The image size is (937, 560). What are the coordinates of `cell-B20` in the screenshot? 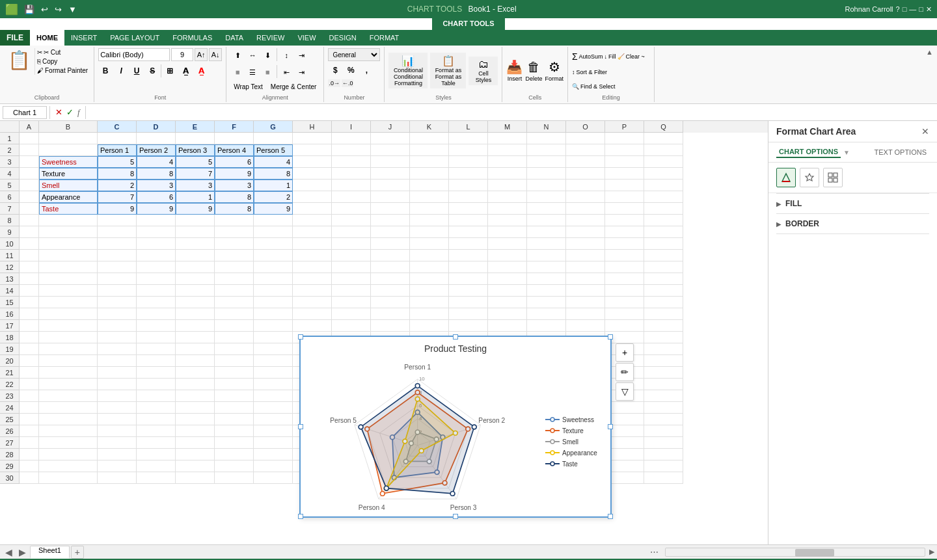 It's located at (68, 361).